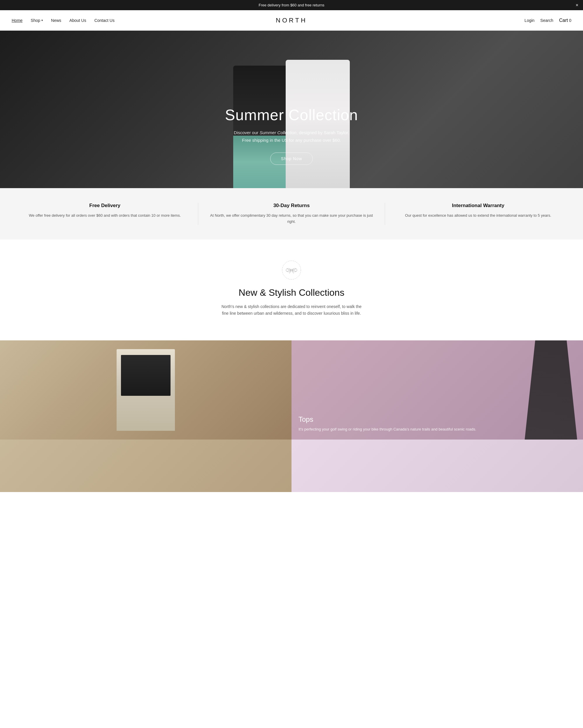  Describe the element at coordinates (565, 20) in the screenshot. I see `nav-cart: Cart 0` at that location.